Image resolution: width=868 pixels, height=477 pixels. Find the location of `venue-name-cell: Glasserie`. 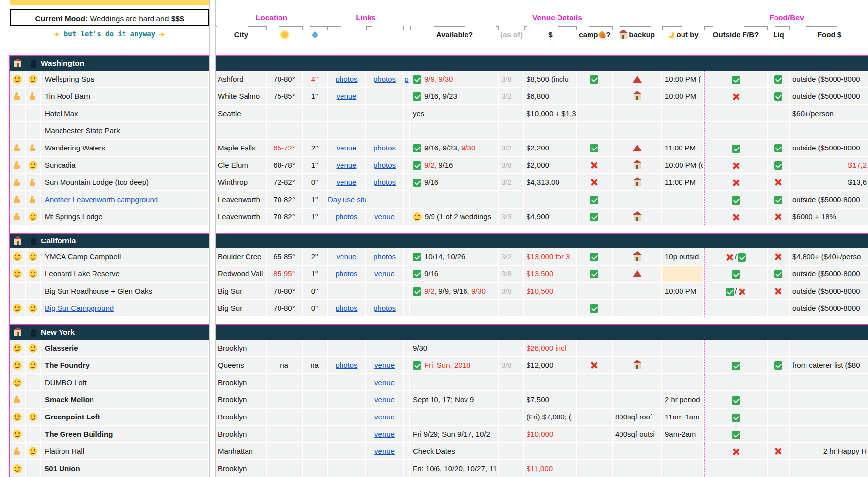

venue-name-cell: Glasserie is located at coordinates (125, 348).